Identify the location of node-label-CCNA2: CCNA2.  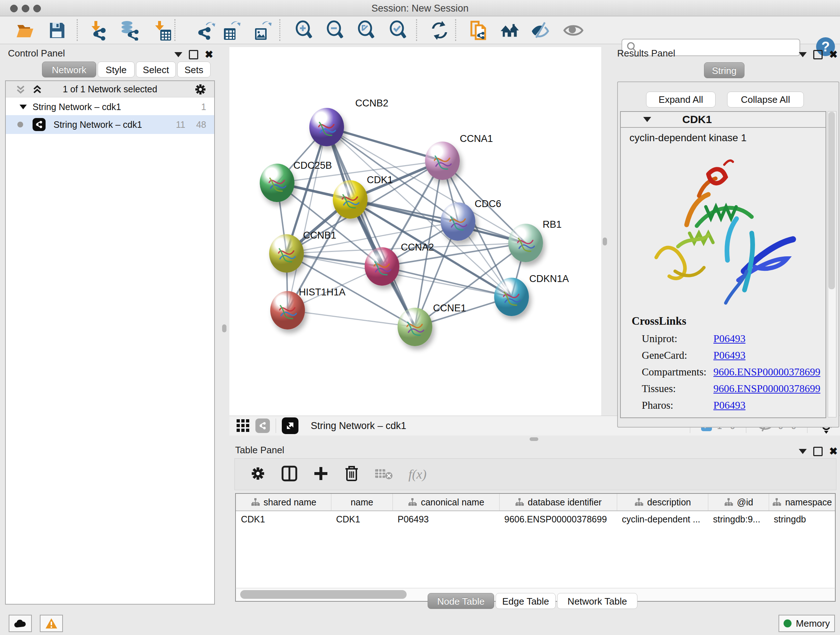
(418, 247).